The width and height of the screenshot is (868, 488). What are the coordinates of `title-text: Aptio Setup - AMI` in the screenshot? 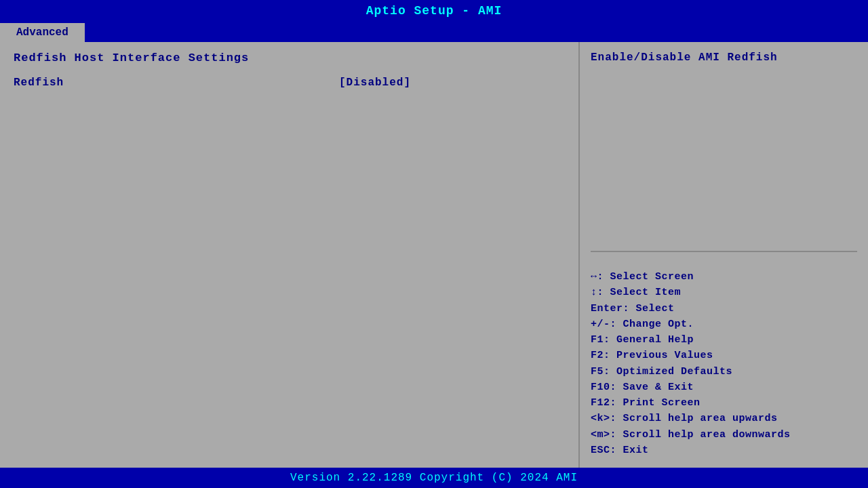 It's located at (434, 11).